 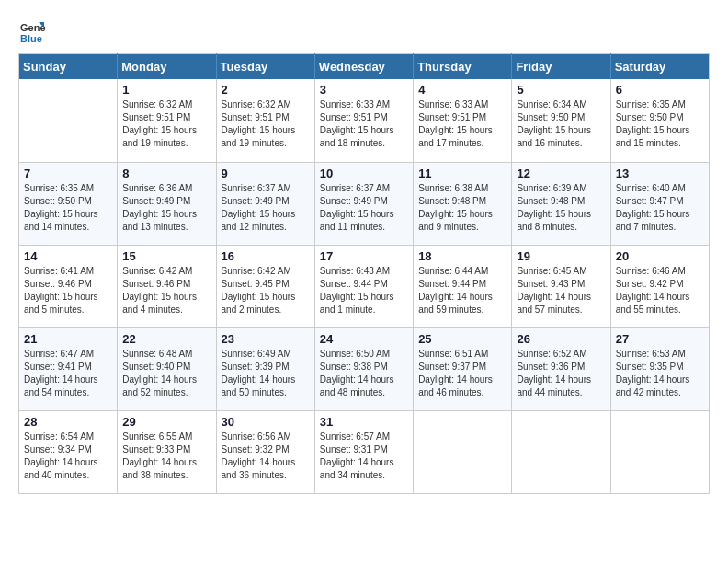 I want to click on day-number: 25, so click(x=462, y=339).